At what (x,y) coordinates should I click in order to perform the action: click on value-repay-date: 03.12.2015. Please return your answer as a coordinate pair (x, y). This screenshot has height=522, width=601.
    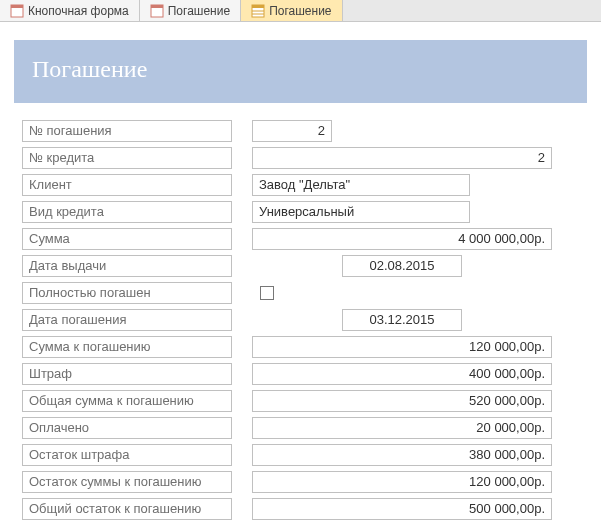
    Looking at the image, I should click on (402, 320).